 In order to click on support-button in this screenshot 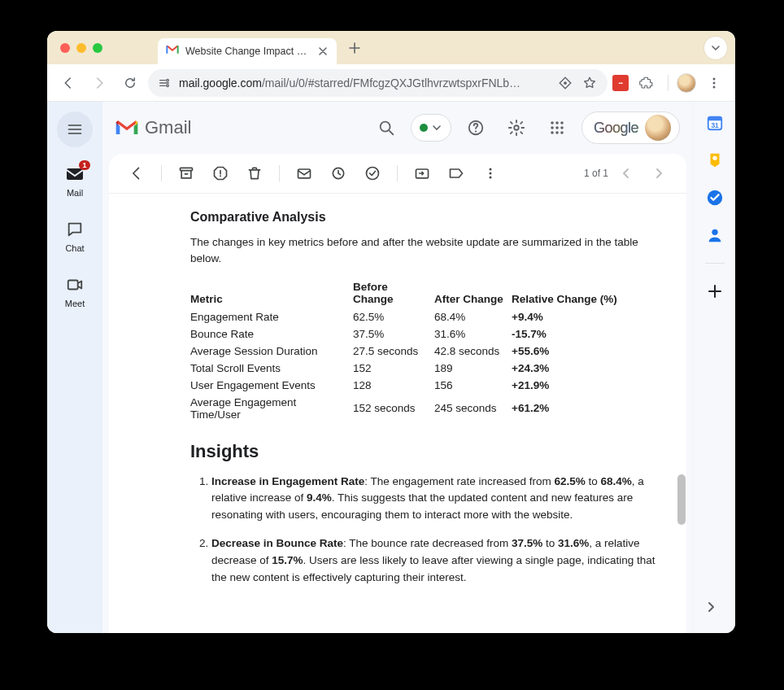, I will do `click(476, 128)`.